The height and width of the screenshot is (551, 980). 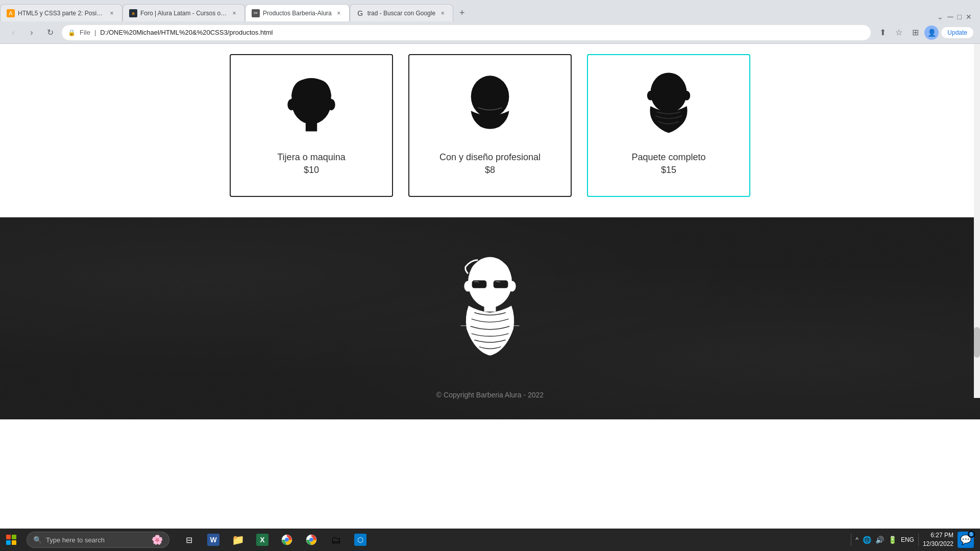 What do you see at coordinates (401, 13) in the screenshot?
I see `tab-google: G trad - Buscar con Google ×` at bounding box center [401, 13].